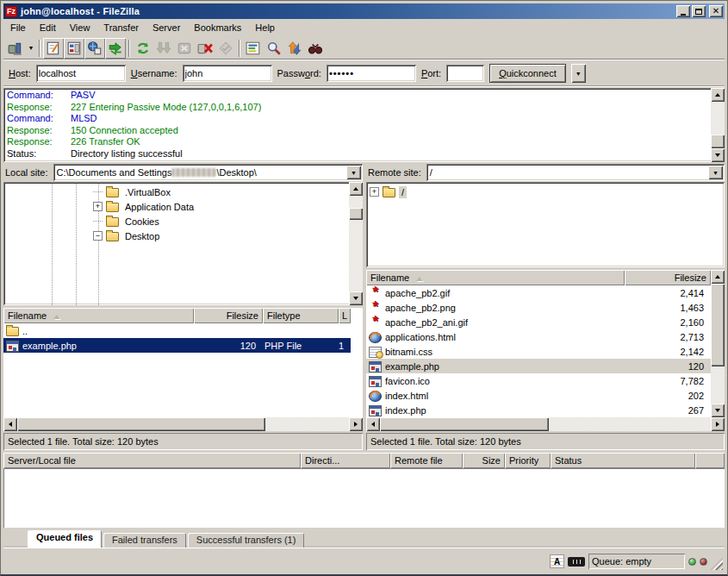 The image size is (728, 576). Describe the element at coordinates (527, 460) in the screenshot. I see `column-header-priority: Priority` at that location.